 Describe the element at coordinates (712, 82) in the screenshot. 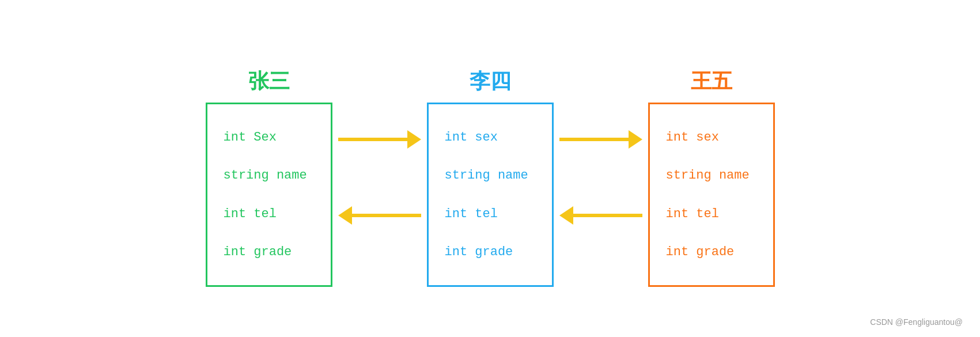

I see `wangwu-title: 王五` at that location.